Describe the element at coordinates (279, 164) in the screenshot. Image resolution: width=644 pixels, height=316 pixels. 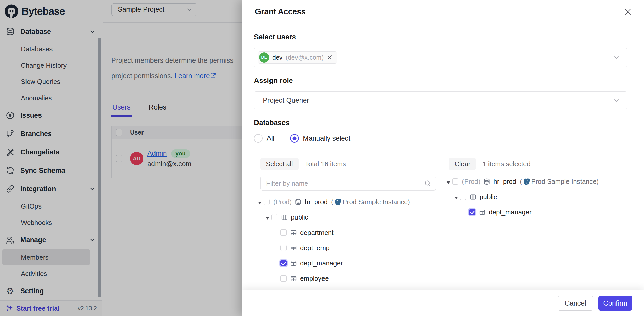
I see `select-all-button: Select all` at that location.